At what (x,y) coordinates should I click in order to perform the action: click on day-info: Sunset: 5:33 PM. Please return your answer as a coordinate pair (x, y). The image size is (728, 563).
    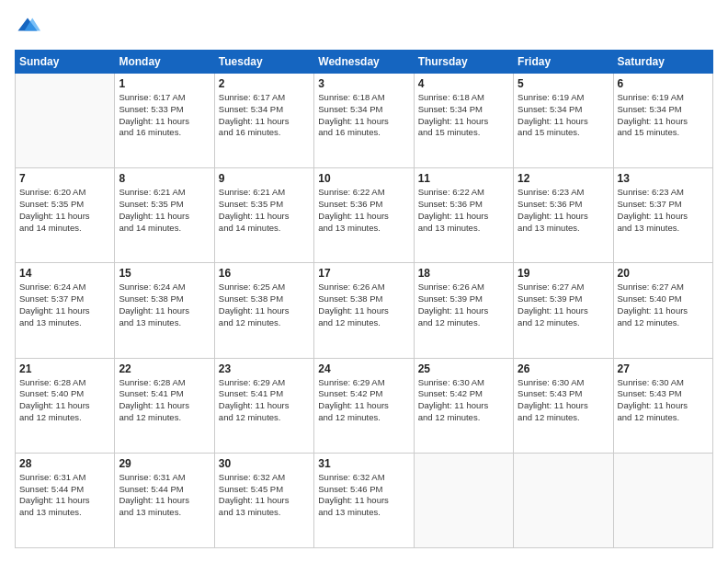
    Looking at the image, I should click on (164, 110).